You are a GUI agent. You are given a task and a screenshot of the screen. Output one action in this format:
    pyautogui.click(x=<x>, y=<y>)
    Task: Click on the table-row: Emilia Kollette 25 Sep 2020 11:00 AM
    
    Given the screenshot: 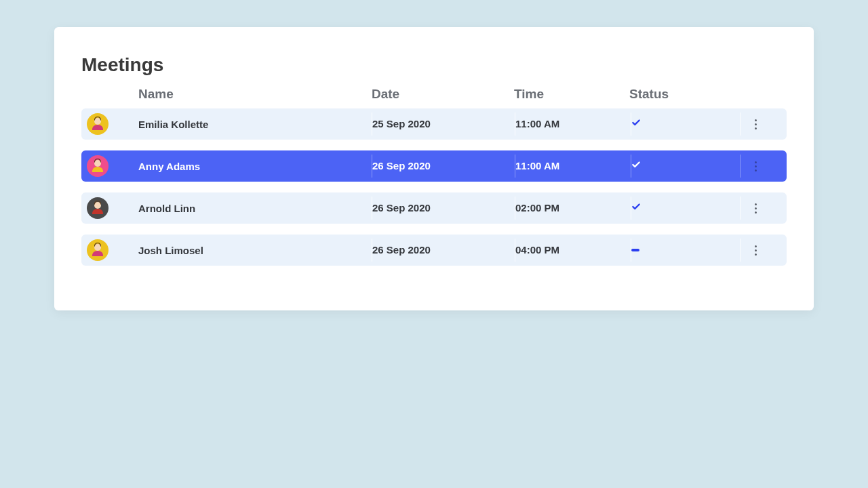 What is the action you would take?
    pyautogui.click(x=434, y=124)
    